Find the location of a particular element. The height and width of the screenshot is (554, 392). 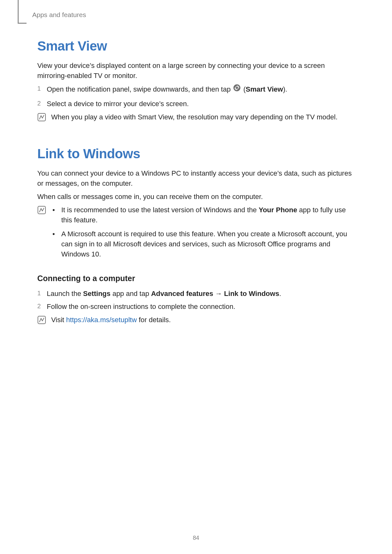

heading-smart-view: Smart View is located at coordinates (196, 46).